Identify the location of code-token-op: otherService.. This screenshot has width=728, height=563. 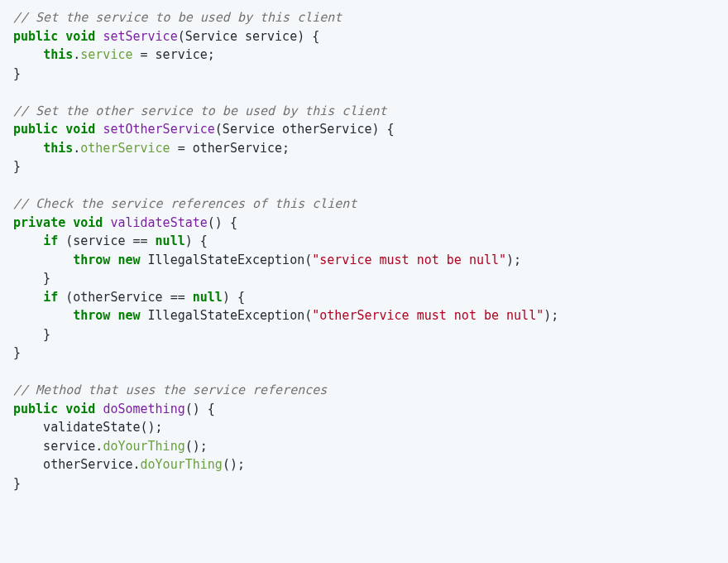
(77, 464).